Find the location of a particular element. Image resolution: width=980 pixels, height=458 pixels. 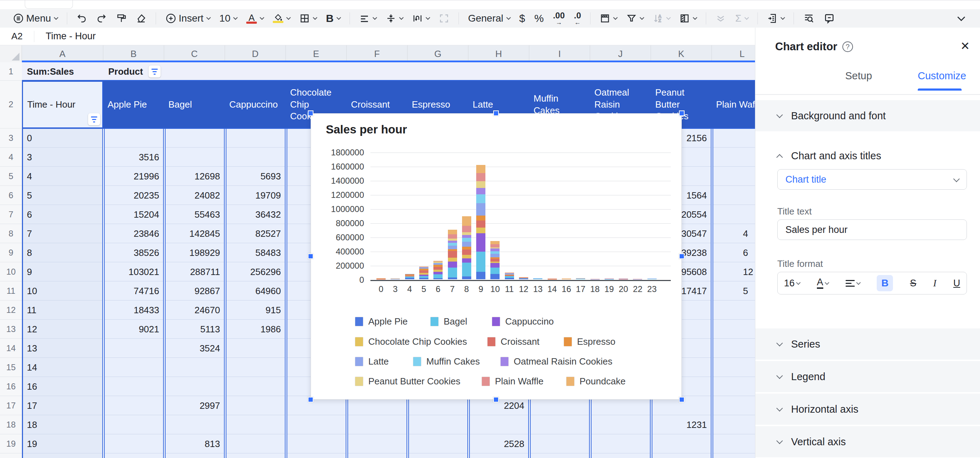

cell-C18 is located at coordinates (195, 425).